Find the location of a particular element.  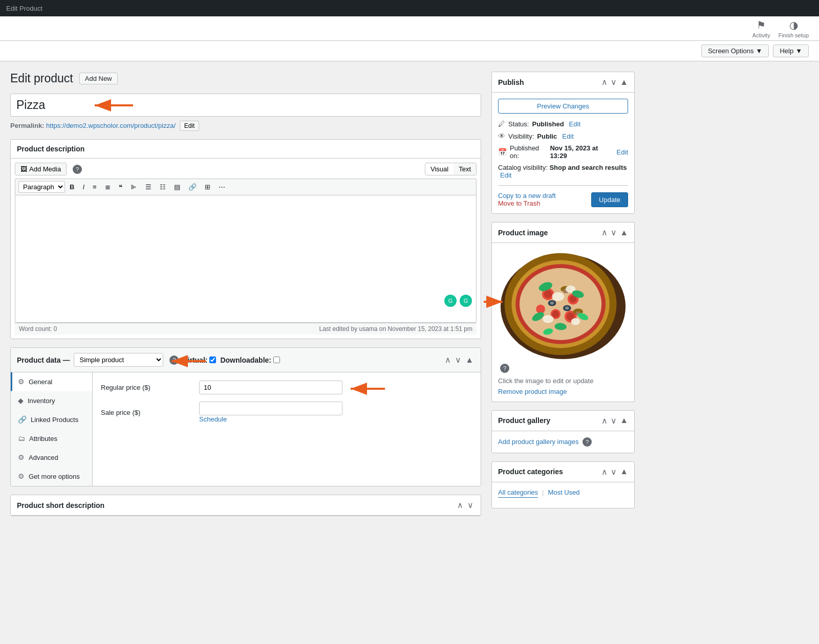

product-gallery-close-btn: ▲ is located at coordinates (624, 420).